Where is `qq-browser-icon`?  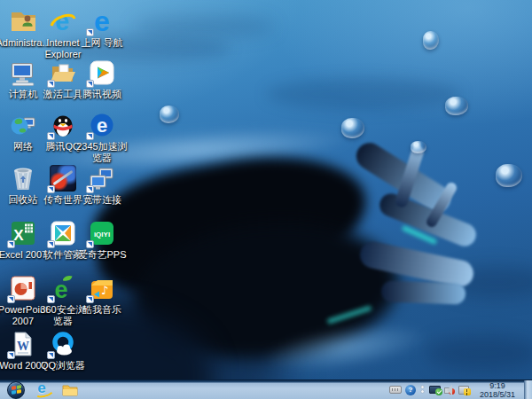 qq-browser-icon is located at coordinates (63, 344).